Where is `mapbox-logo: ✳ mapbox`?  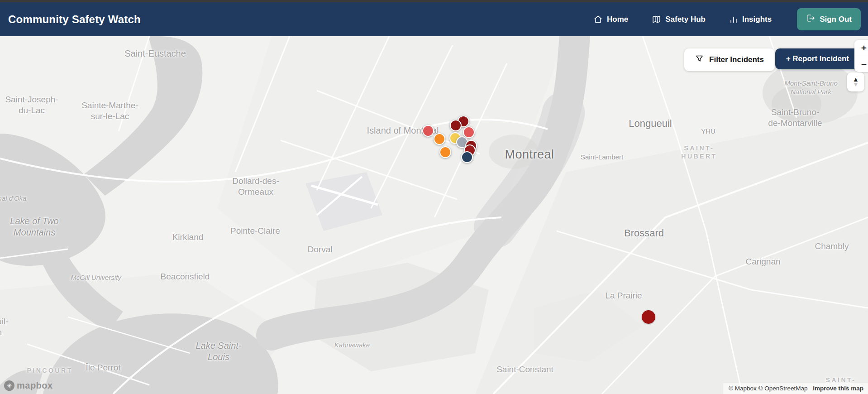
mapbox-logo: ✳ mapbox is located at coordinates (29, 386).